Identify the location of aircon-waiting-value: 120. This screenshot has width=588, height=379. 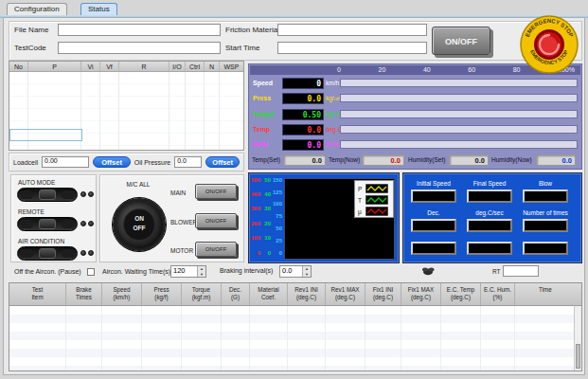
(180, 271).